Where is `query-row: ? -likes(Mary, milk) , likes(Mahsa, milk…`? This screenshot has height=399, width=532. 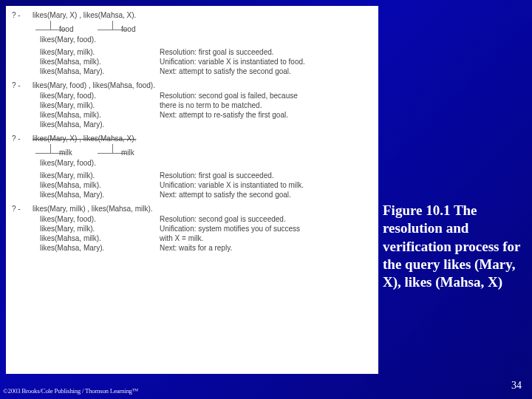 query-row: ? -likes(Mary, milk) , likes(Mahsa, milk… is located at coordinates (192, 209).